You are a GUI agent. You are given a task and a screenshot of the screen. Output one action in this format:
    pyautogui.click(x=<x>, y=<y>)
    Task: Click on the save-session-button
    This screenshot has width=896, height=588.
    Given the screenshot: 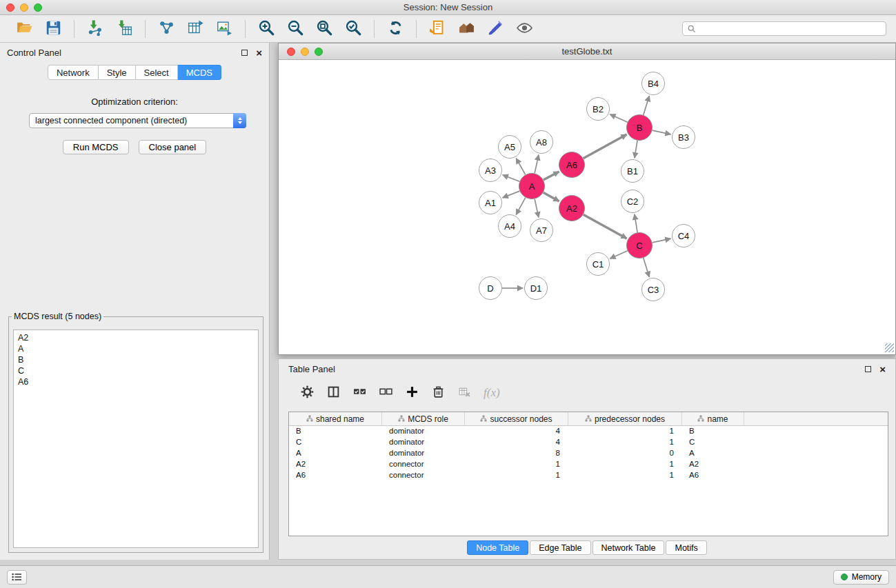 What is the action you would take?
    pyautogui.click(x=53, y=29)
    